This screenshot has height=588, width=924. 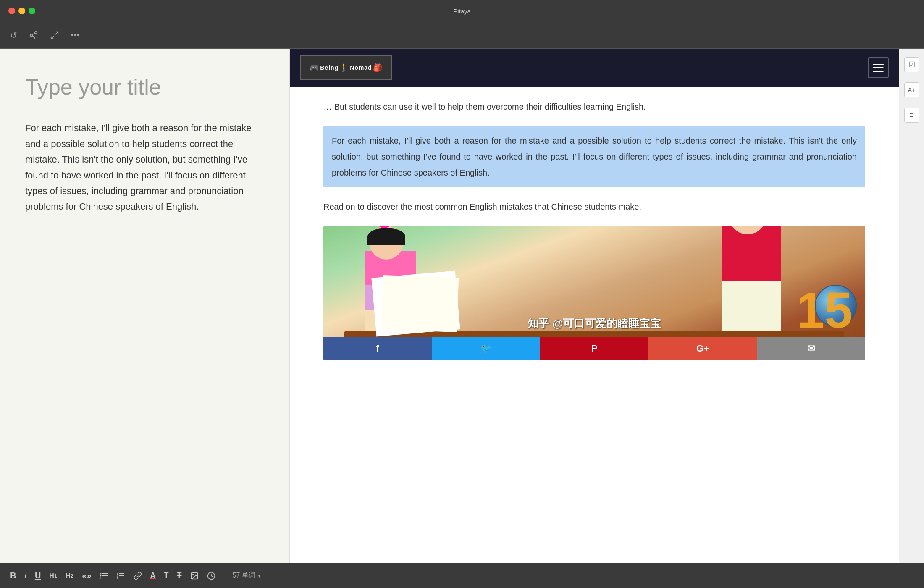 I want to click on heading1-button: H1, so click(x=53, y=576).